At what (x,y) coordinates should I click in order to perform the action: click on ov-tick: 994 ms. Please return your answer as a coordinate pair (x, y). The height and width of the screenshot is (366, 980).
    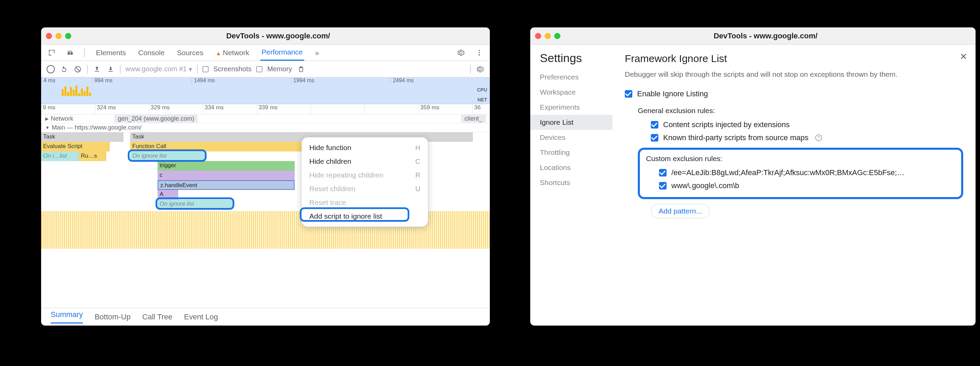
    Looking at the image, I should click on (142, 81).